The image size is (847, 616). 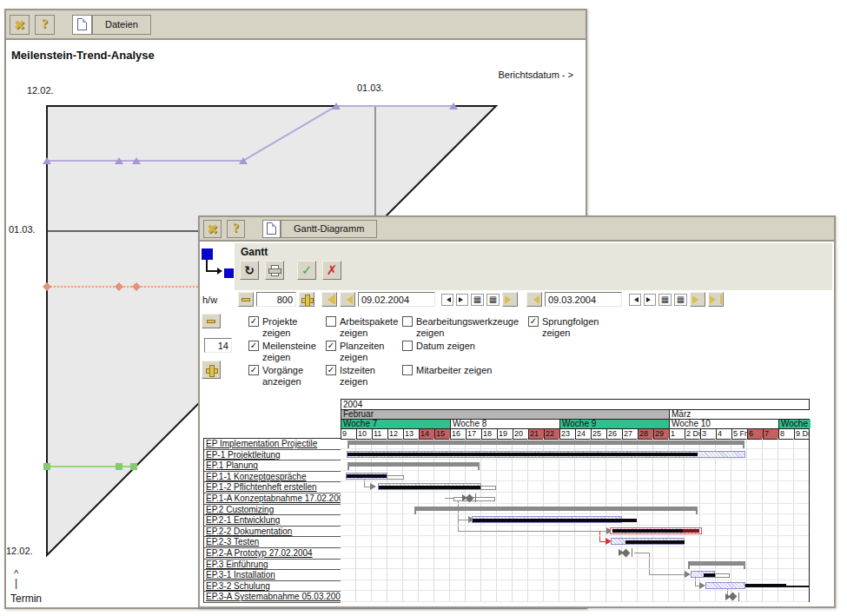 I want to click on jump-end-button, so click(x=716, y=299).